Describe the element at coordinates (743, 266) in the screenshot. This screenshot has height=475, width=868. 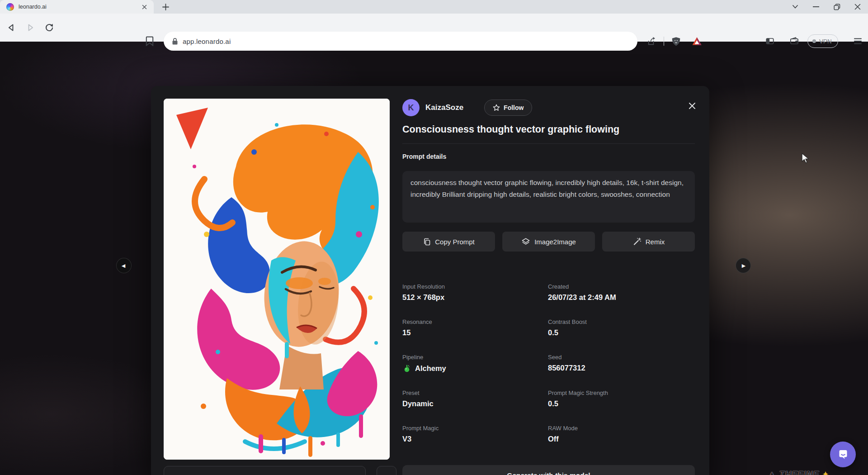
I see `next-image-button: ▶` at that location.